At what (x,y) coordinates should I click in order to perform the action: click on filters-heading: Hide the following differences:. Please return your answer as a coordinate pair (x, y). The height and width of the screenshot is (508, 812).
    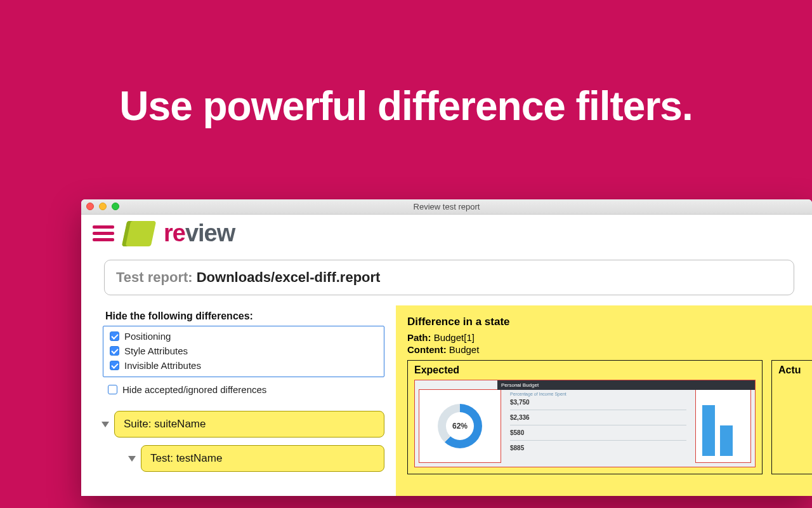
    Looking at the image, I should click on (245, 316).